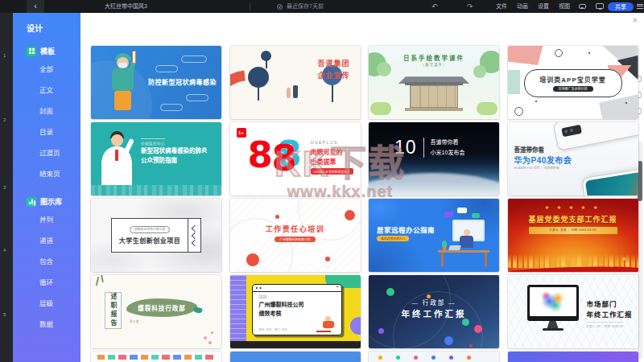 The height and width of the screenshot is (362, 644). Describe the element at coordinates (543, 159) in the screenshot. I see `template-title: 华为P40发布会` at that location.